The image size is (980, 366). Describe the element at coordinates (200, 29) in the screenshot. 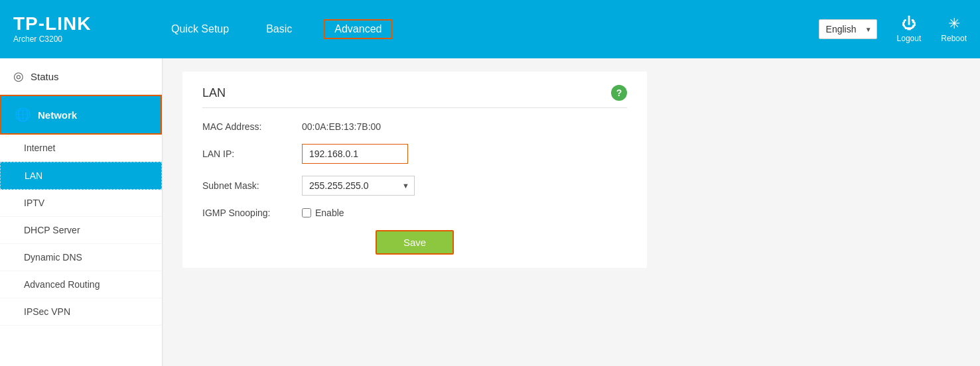

I see `nav-quick-setup: Quick Setup` at that location.